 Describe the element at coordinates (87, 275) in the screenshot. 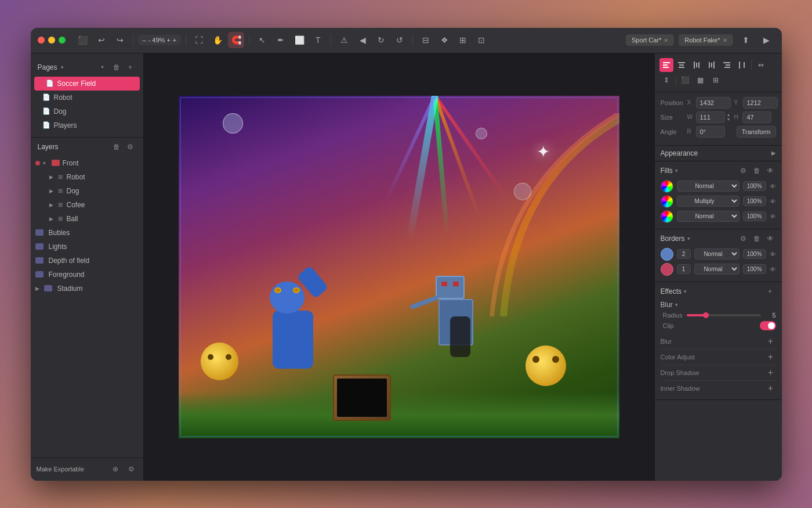

I see `layer-foreground: Foreground` at that location.